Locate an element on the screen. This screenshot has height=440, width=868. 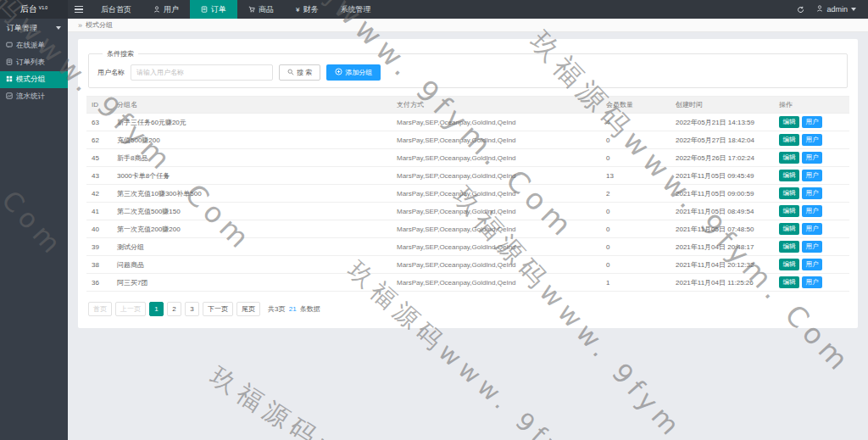
page-2-button: 2 is located at coordinates (175, 309).